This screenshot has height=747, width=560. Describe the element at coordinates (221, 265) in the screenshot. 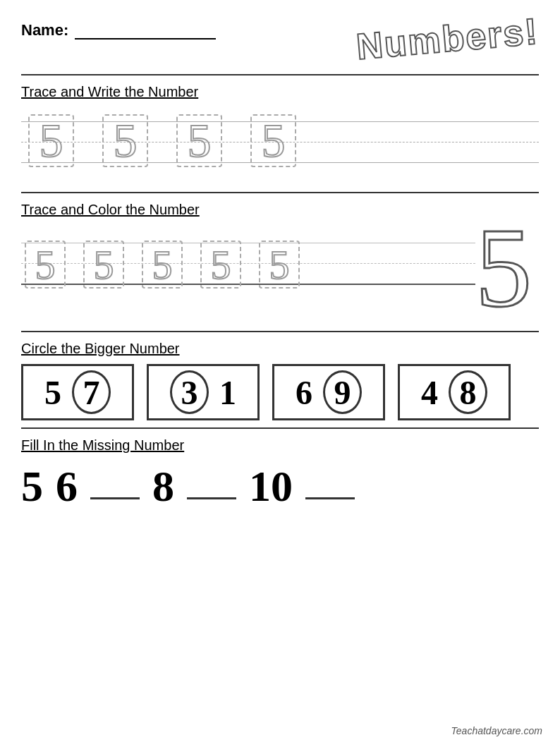

I see `trace-digit-2-4: 5` at that location.